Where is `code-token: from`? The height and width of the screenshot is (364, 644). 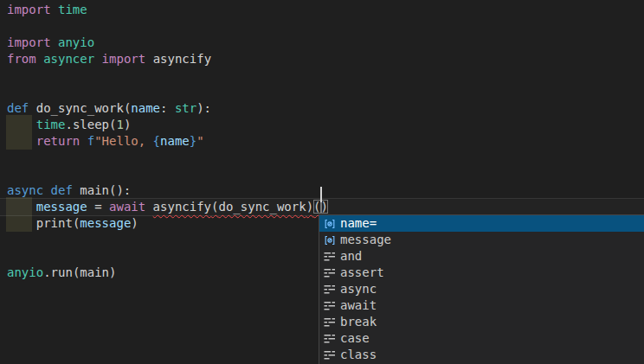
code-token: from is located at coordinates (25, 59).